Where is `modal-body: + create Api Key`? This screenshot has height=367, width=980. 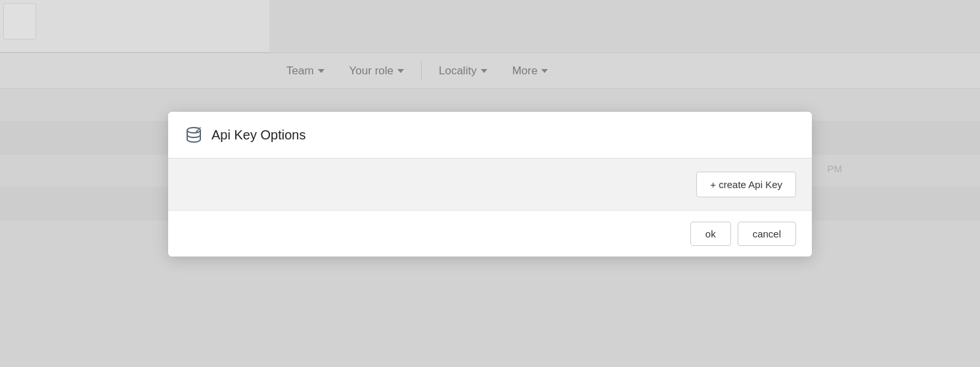 modal-body: + create Api Key is located at coordinates (490, 184).